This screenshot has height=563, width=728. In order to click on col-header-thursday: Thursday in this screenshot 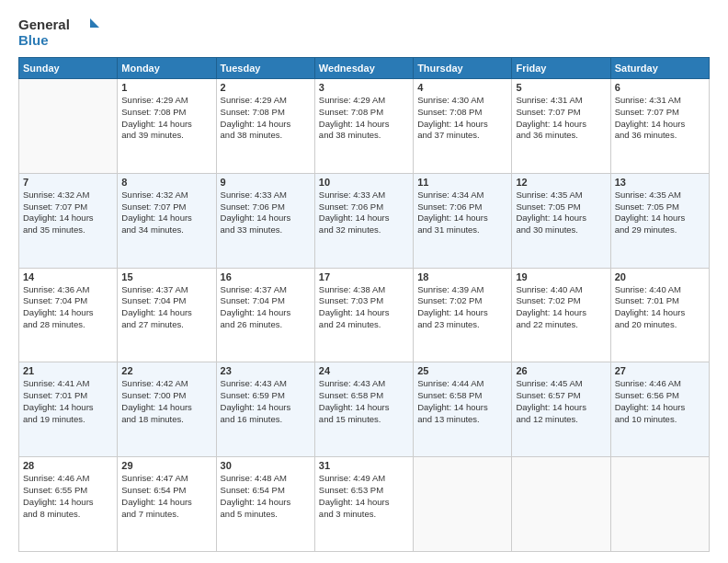, I will do `click(463, 68)`.